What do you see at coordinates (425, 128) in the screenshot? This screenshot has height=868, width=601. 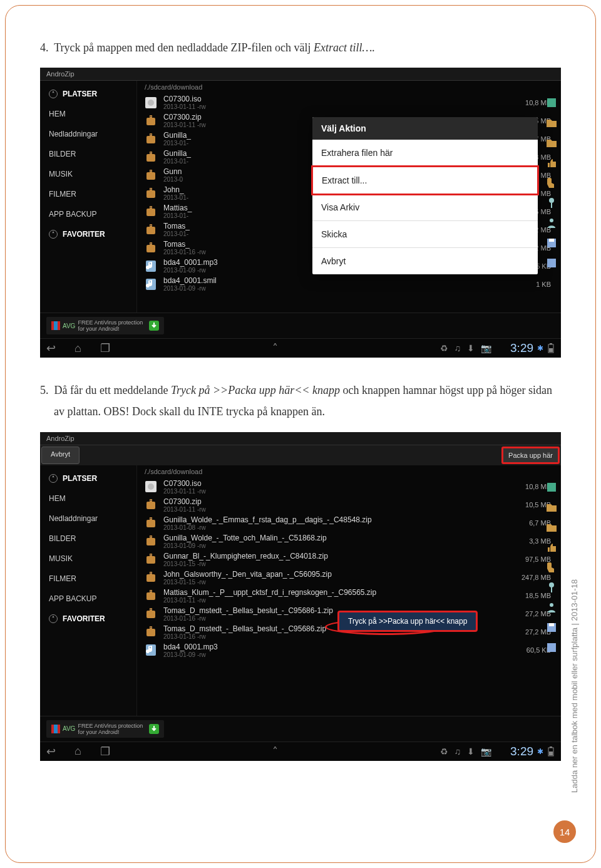 I see `dialog-title: Välj Aktion` at bounding box center [425, 128].